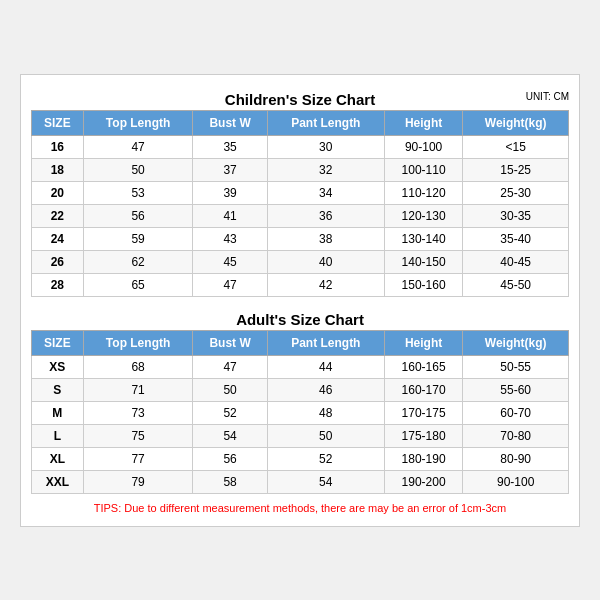 This screenshot has height=600, width=600. I want to click on table-cell: 18, so click(58, 170).